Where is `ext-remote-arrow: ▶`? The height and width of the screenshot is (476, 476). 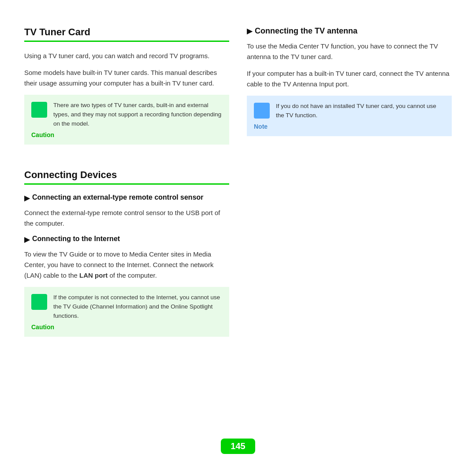 ext-remote-arrow: ▶ is located at coordinates (27, 198).